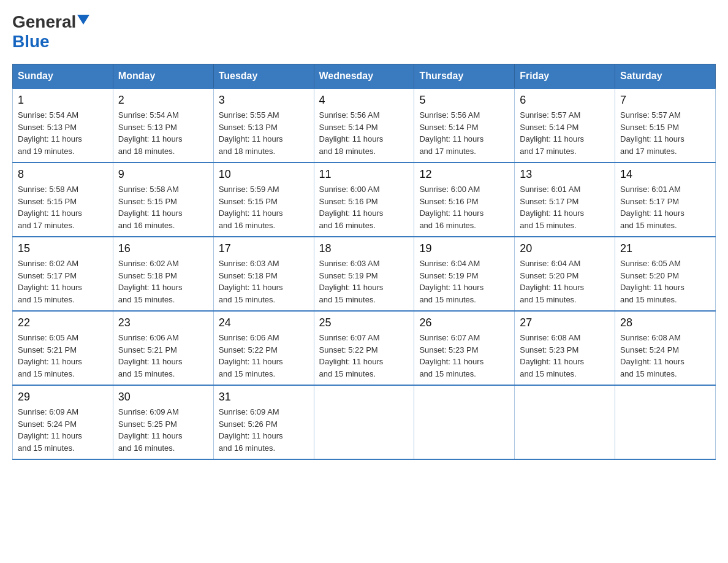  Describe the element at coordinates (364, 200) in the screenshot. I see `calendar-week-row: 8 Sunrise: 5:58 AMSunset: 5:15 PMDayligh…` at that location.